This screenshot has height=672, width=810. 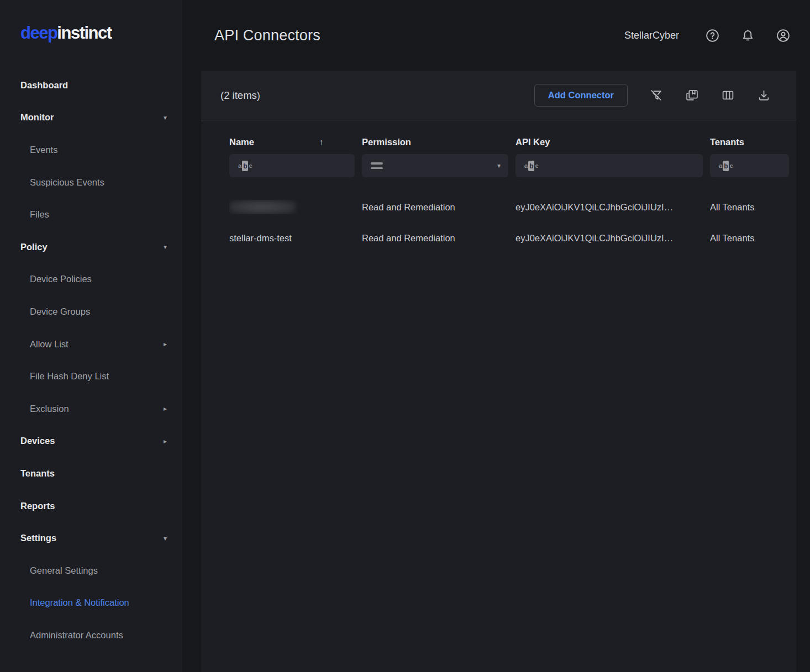 What do you see at coordinates (322, 141) in the screenshot?
I see `sort-ascending-icon: ↑` at bounding box center [322, 141].